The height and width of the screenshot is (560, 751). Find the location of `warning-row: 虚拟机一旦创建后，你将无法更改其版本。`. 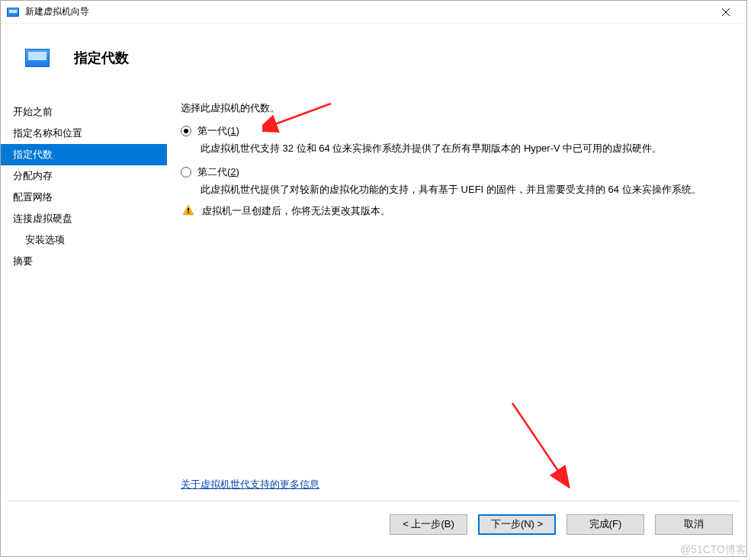

warning-row: 虚拟机一旦创建后，你将无法更改其版本。 is located at coordinates (457, 211).